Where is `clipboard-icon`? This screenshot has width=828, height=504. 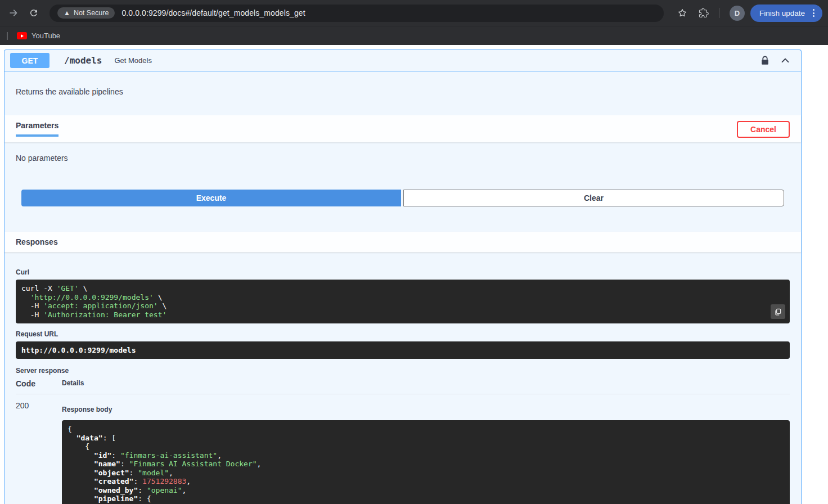 clipboard-icon is located at coordinates (778, 312).